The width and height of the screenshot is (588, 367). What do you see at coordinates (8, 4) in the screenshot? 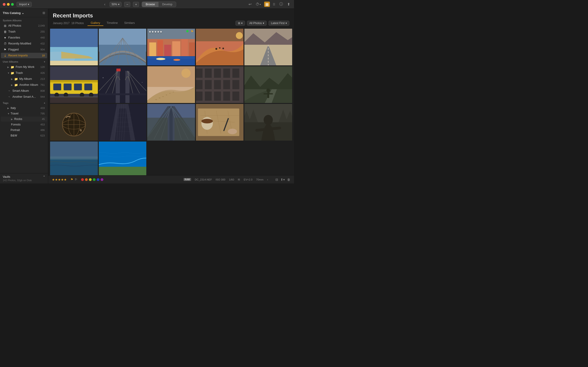
I see `minimize-button` at bounding box center [8, 4].